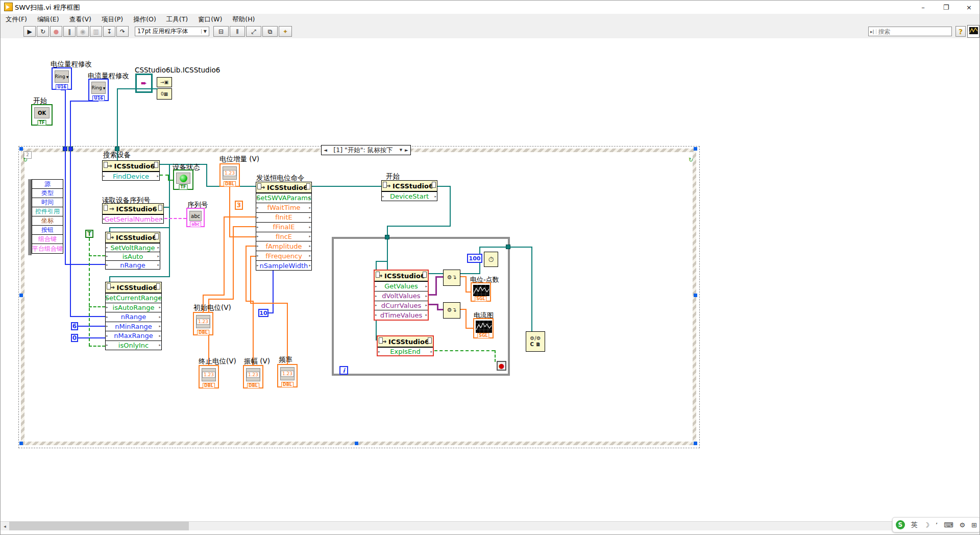 The height and width of the screenshot is (535, 980). What do you see at coordinates (409, 191) in the screenshot?
I see `invoke-node-device-start: →ICSStudio6 DeviceStart` at bounding box center [409, 191].